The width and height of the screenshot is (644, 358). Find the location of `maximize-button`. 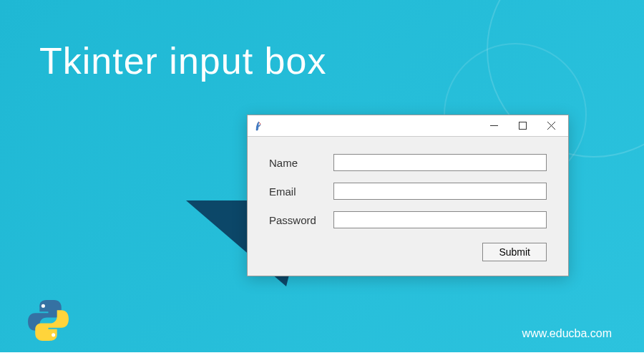

maximize-button is located at coordinates (522, 126).